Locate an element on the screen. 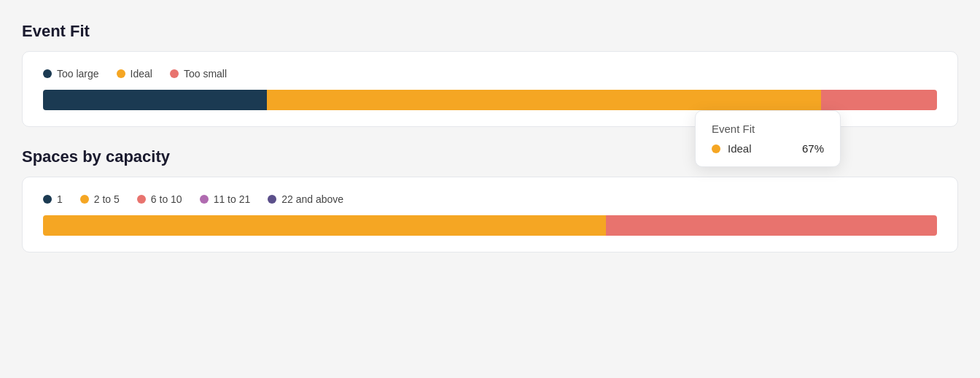 The image size is (980, 378). legend-item: Too large is located at coordinates (71, 74).